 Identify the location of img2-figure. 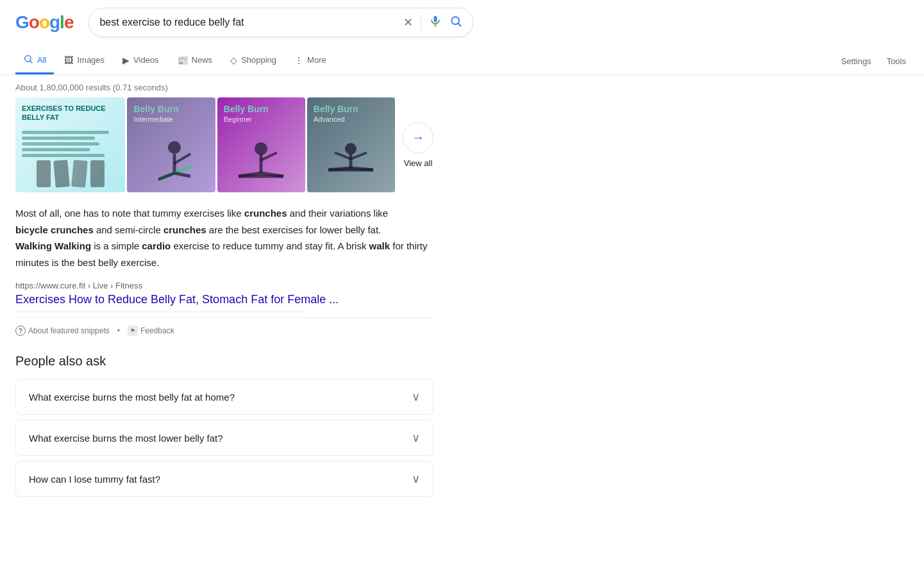
(171, 163).